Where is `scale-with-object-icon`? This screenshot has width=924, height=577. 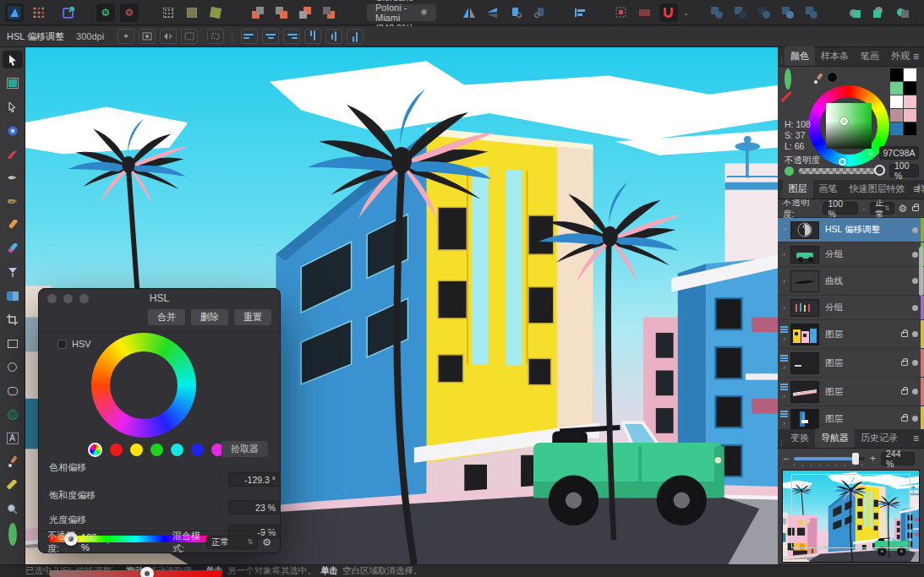
scale-with-object-icon is located at coordinates (147, 36).